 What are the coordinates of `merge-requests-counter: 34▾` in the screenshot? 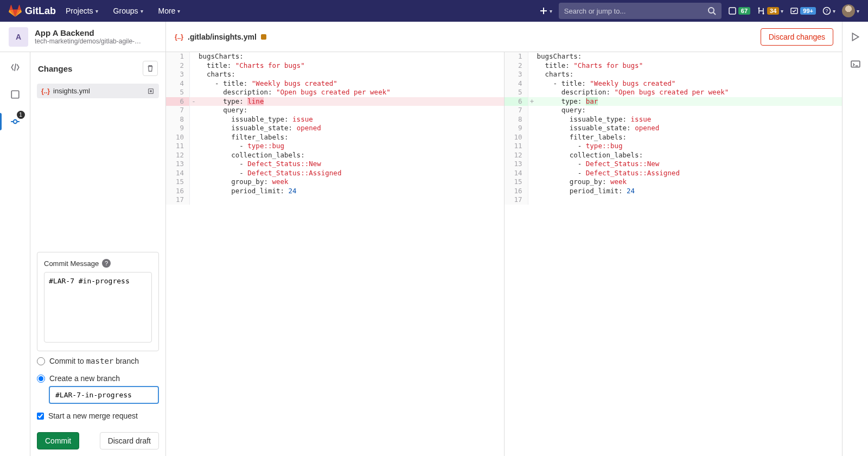 It's located at (770, 11).